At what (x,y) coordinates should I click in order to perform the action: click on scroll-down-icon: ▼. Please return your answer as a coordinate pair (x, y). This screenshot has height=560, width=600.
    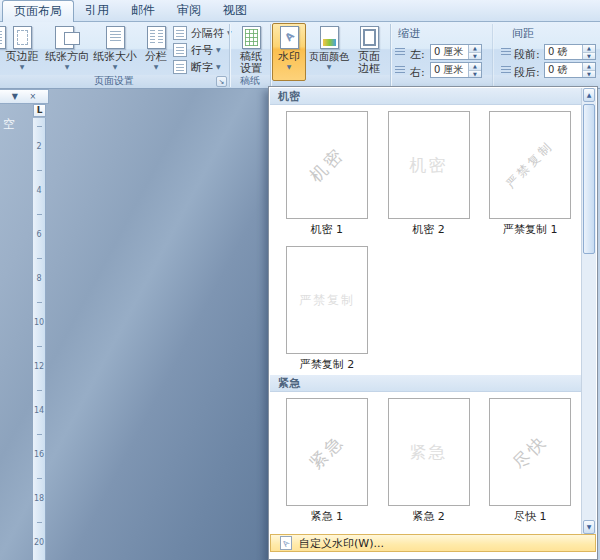
    Looking at the image, I should click on (589, 527).